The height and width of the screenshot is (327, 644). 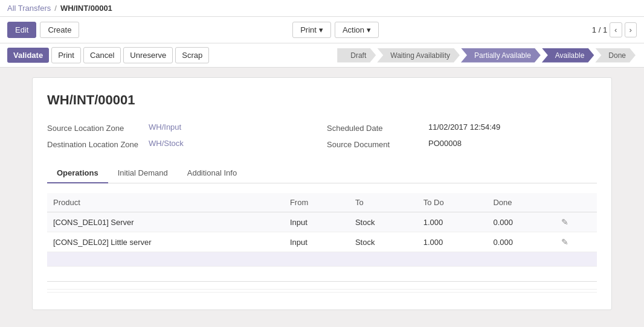 What do you see at coordinates (322, 30) in the screenshot?
I see `action-bar: Edit Create Print ▾ Action ▾ 1 / 1 ‹ ›` at bounding box center [322, 30].